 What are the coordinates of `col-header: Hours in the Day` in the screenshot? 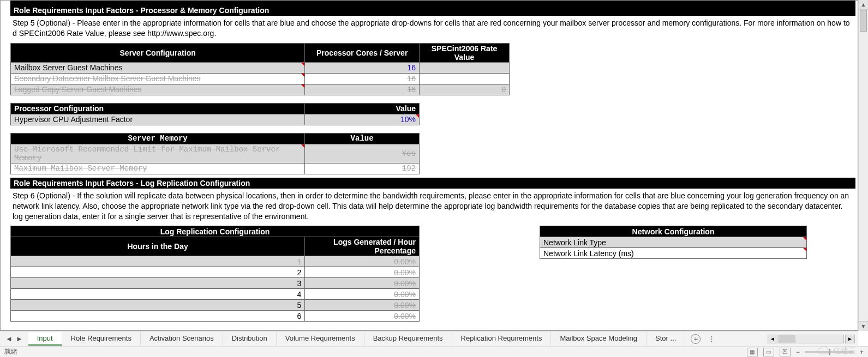 It's located at (158, 246).